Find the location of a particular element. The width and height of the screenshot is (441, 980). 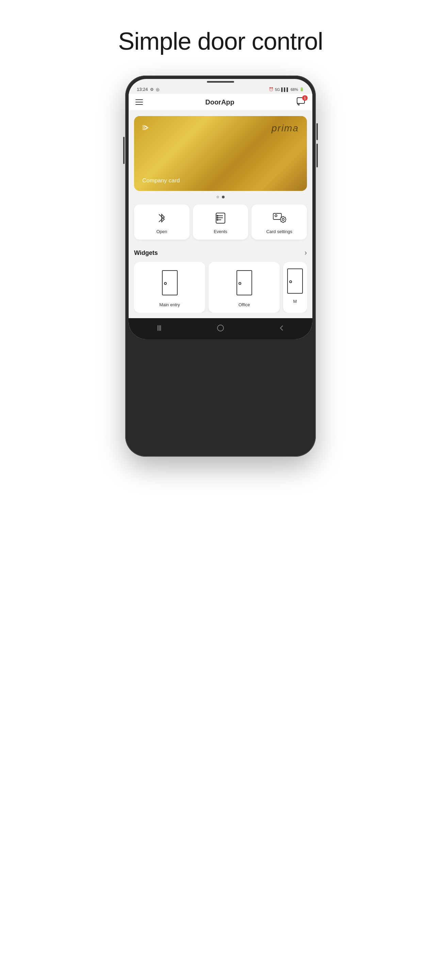

network-icon: 5G is located at coordinates (278, 90).